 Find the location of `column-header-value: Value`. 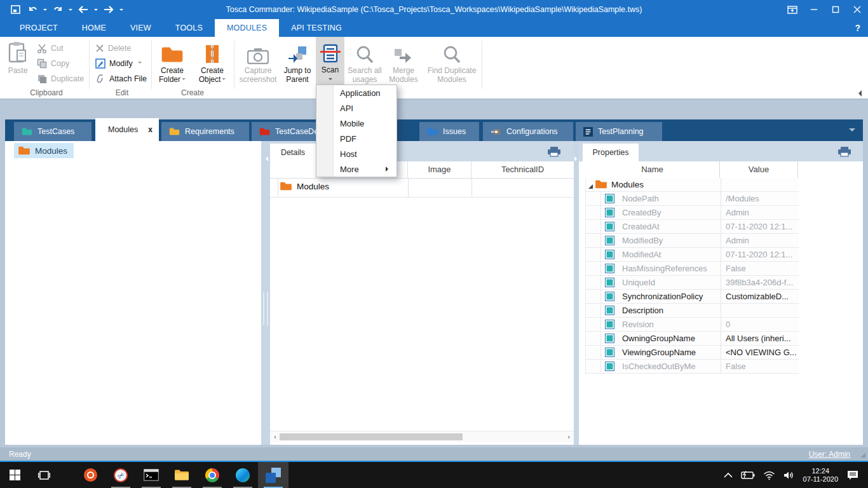

column-header-value: Value is located at coordinates (759, 170).